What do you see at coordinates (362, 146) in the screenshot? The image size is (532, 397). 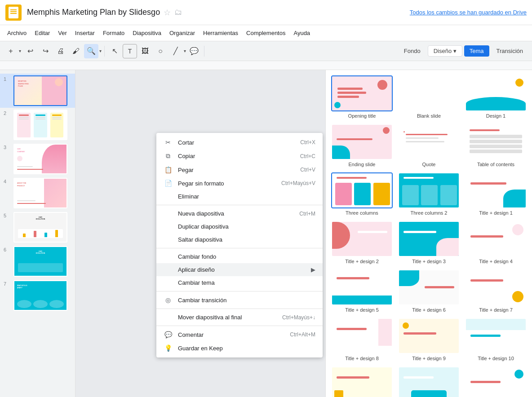 I see `design-ending: Ending slide` at bounding box center [362, 146].